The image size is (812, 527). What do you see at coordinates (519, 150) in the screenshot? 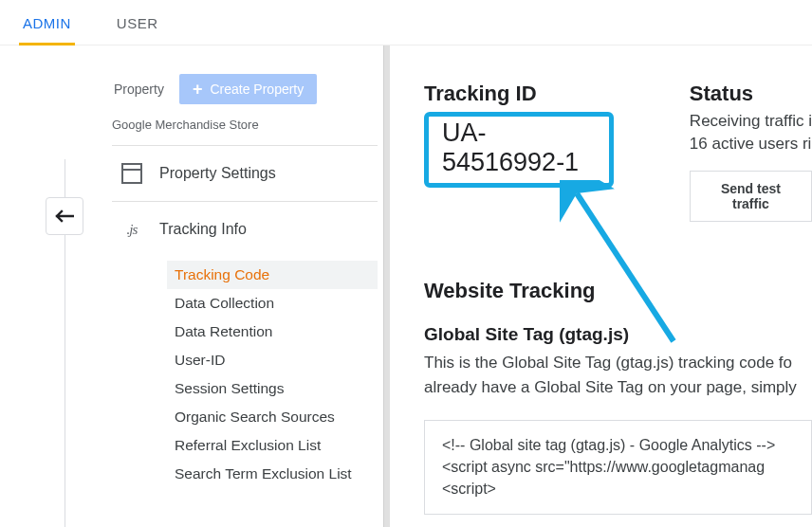
I see `tracking-id-value: UA-54516992-1` at bounding box center [519, 150].